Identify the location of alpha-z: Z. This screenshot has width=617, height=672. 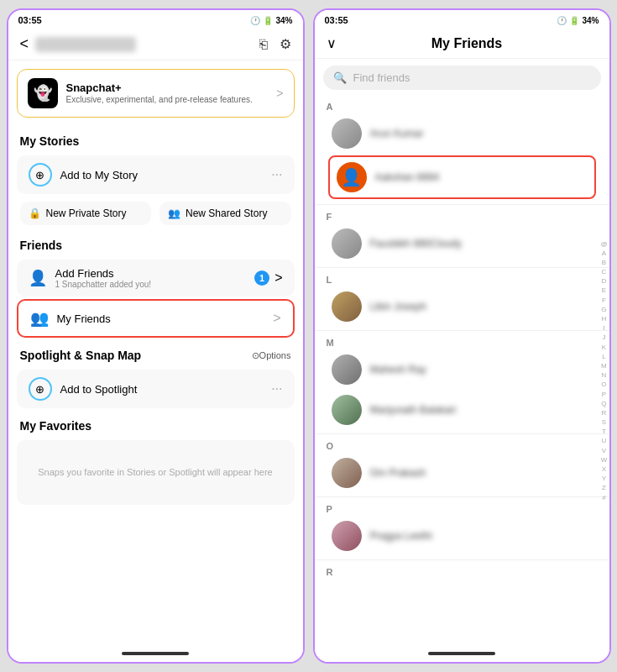
(604, 489).